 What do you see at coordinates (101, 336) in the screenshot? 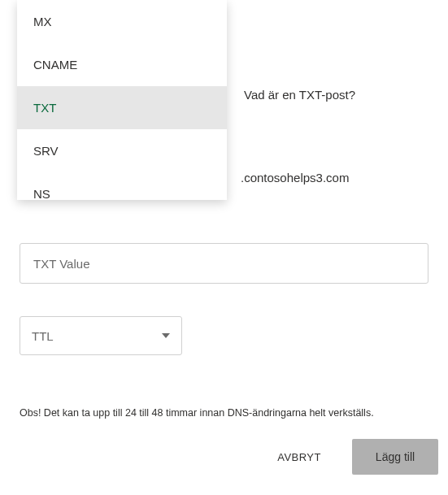
I see `ttl-select: TTL` at bounding box center [101, 336].